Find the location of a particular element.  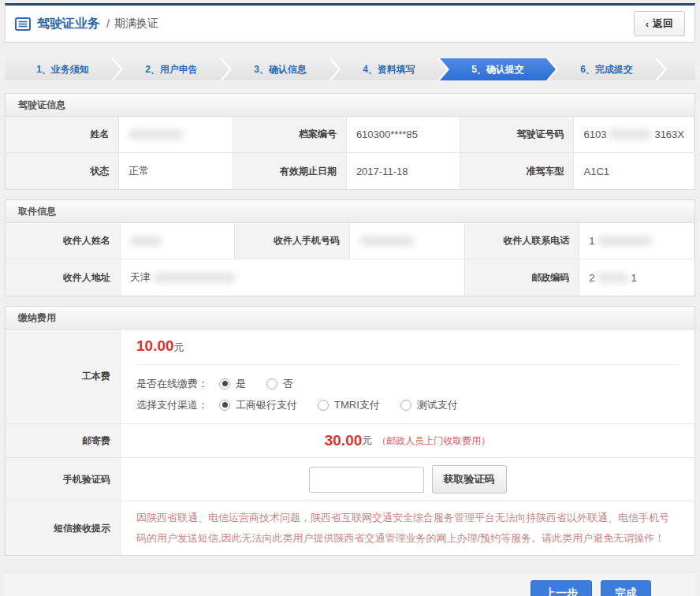

postcode-value: 21 is located at coordinates (637, 278).